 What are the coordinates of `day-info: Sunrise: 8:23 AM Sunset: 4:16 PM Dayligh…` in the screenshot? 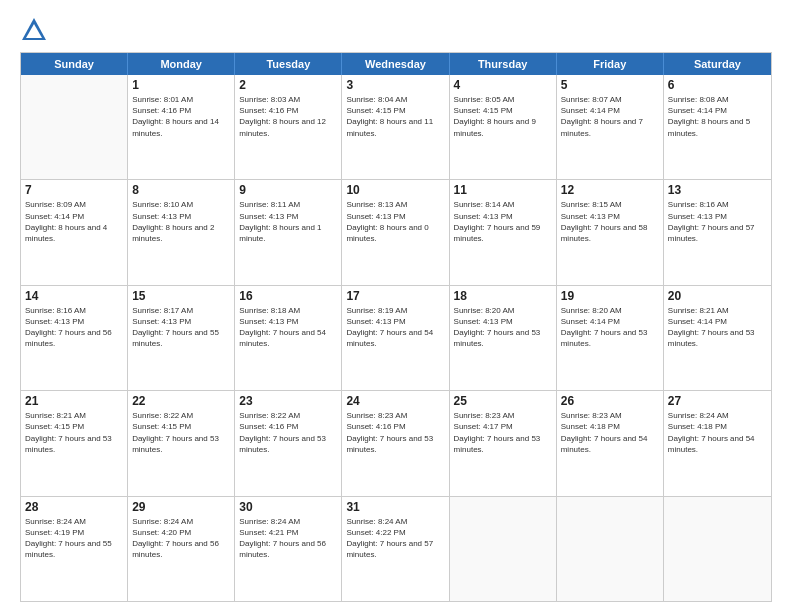 It's located at (395, 432).